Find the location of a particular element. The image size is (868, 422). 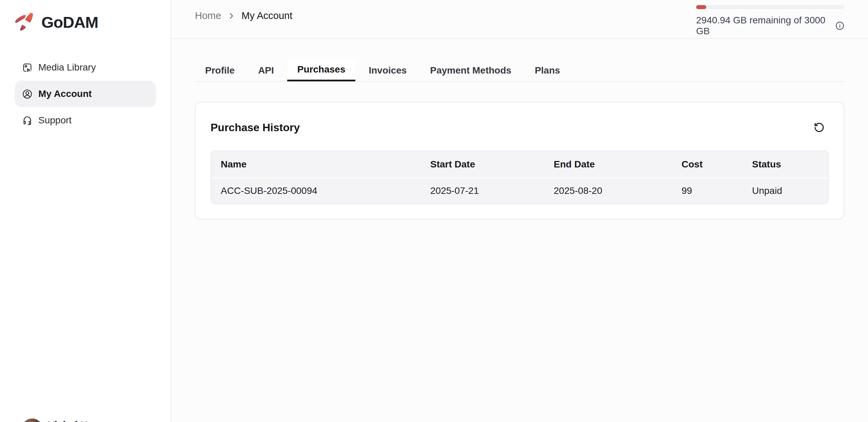

sidebar-item-media-library: Media Library is located at coordinates (85, 67).